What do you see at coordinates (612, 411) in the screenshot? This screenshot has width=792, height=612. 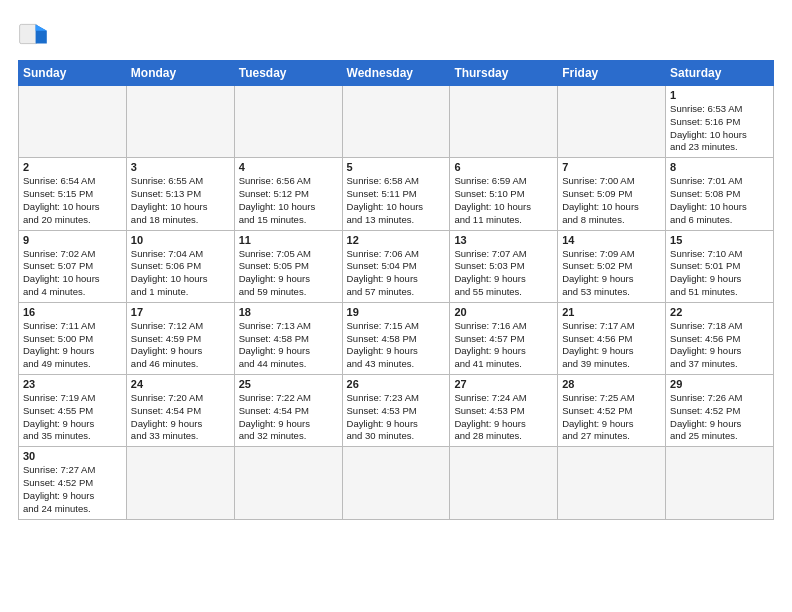 I see `calendar-cell: 28Sunrise: 7:25 AM Sunset: 4:52 PM Dayli…` at bounding box center [612, 411].